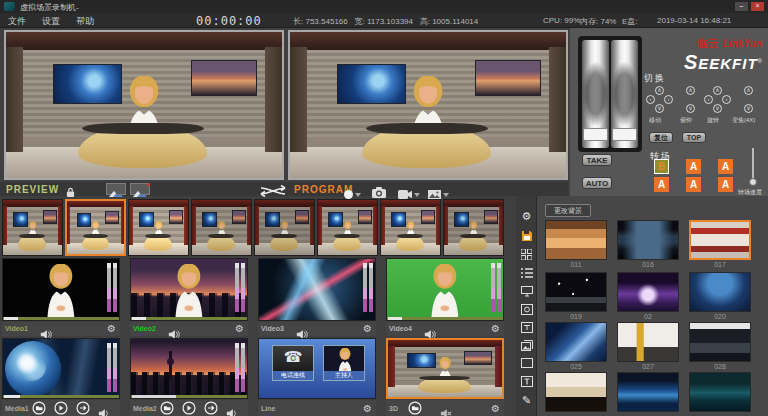  What do you see at coordinates (526, 292) in the screenshot?
I see `monitor-icon` at bounding box center [526, 292].